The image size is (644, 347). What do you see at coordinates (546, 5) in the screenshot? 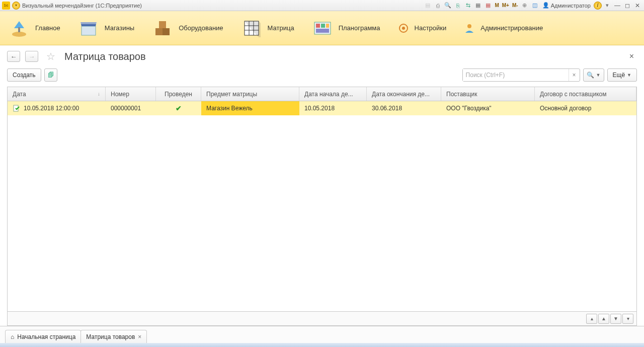
I see `user-icon: 👤` at bounding box center [546, 5].